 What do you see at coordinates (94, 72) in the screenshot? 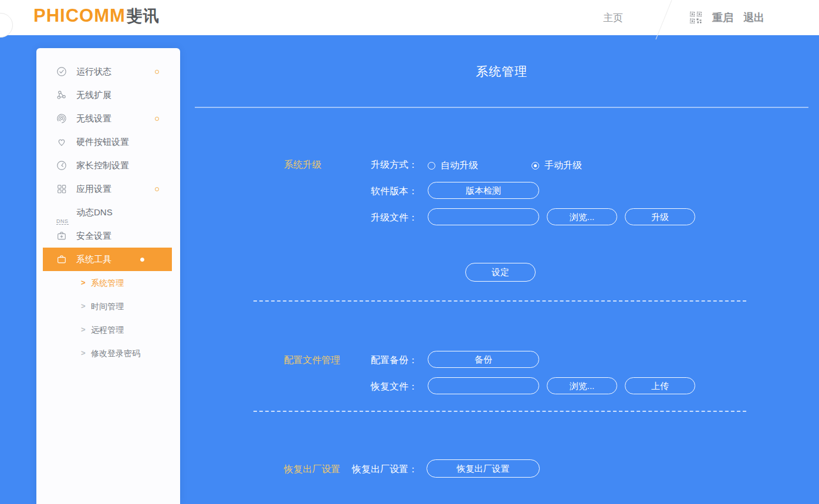
I see `sidebar-item-label: 运行状态` at bounding box center [94, 72].